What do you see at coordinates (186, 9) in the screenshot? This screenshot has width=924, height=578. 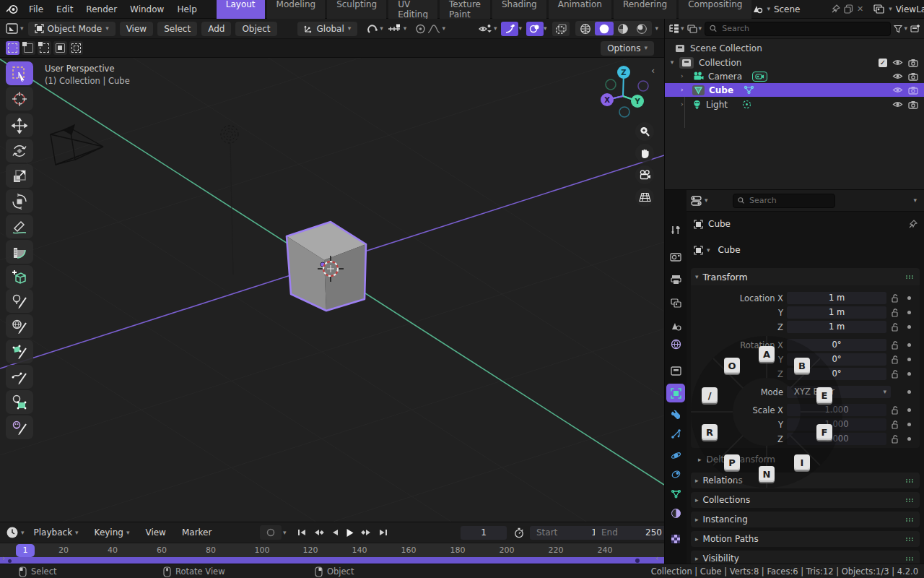 I see `menu-help: Help` at bounding box center [186, 9].